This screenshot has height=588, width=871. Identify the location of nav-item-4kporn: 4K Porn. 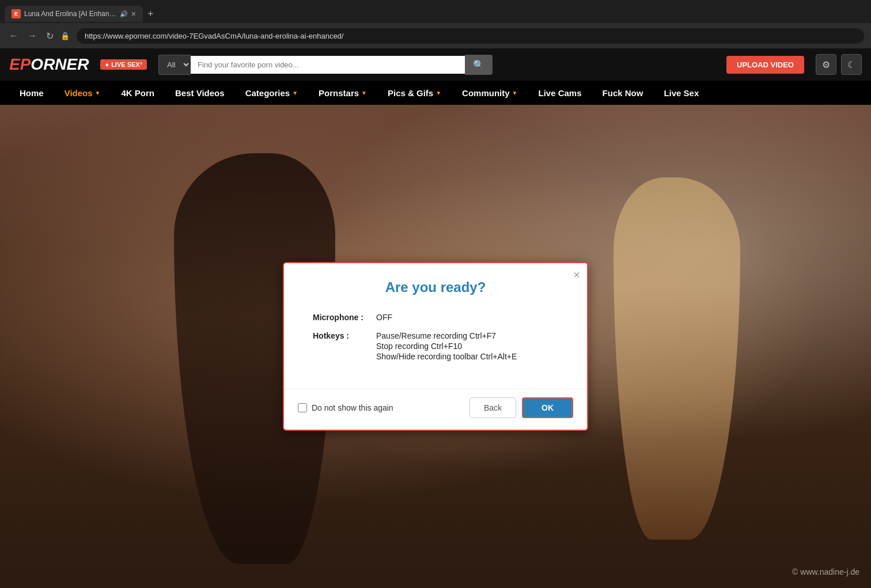
(138, 93).